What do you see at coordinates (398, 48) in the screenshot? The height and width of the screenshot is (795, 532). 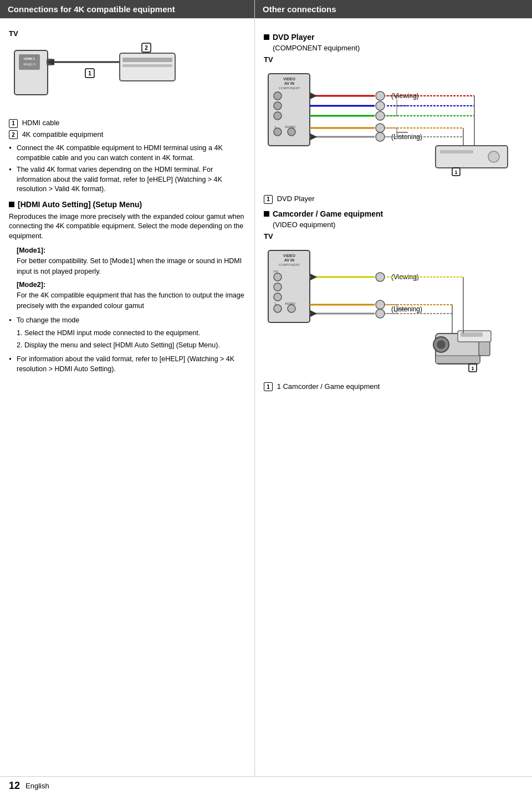 I see `dvd-subtitle: (COMPONENT equipment)` at bounding box center [398, 48].